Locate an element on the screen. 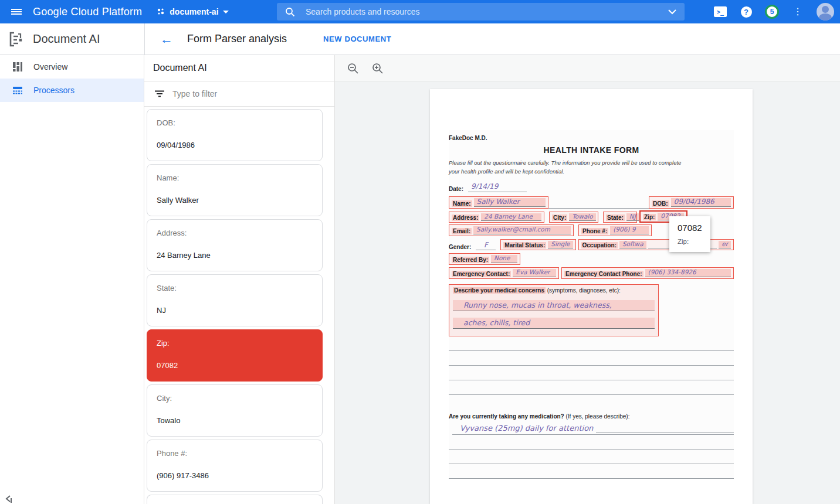 The width and height of the screenshot is (840, 504). form-title: HEALTH INTAKE FORM is located at coordinates (591, 150).